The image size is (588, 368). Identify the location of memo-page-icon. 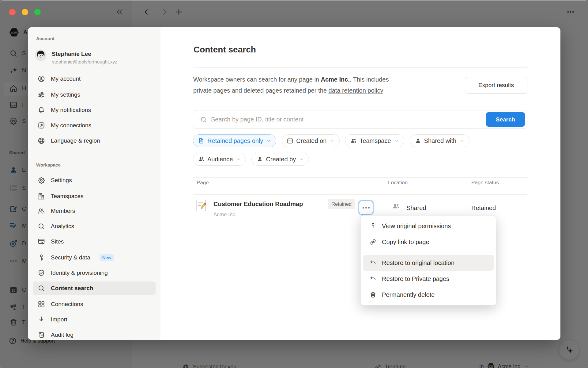
(201, 205).